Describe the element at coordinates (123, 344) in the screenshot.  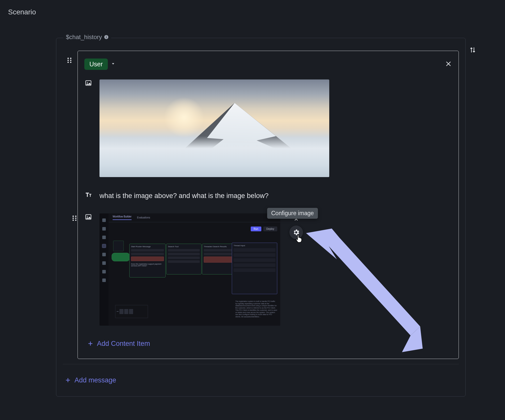
I see `add-content-item-label: Add Content Item` at that location.